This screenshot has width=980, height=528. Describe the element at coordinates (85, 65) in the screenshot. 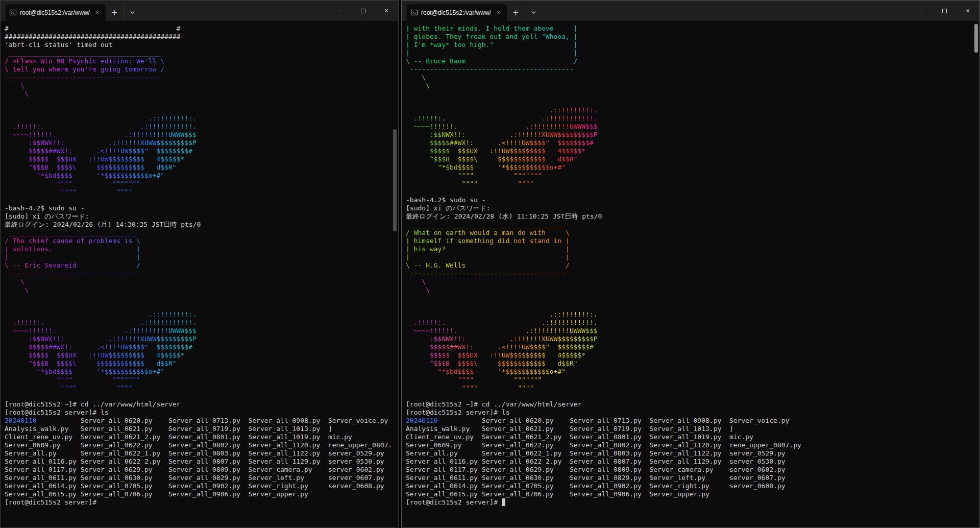

I see `cowsay-quote-flav: ______________________________________ /…` at that location.